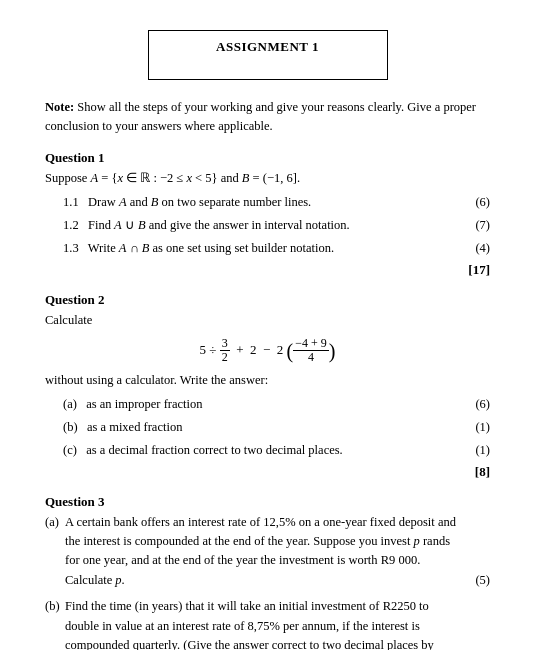 The image size is (535, 650). What do you see at coordinates (60, 107) in the screenshot?
I see `note-label: Note:` at bounding box center [60, 107].